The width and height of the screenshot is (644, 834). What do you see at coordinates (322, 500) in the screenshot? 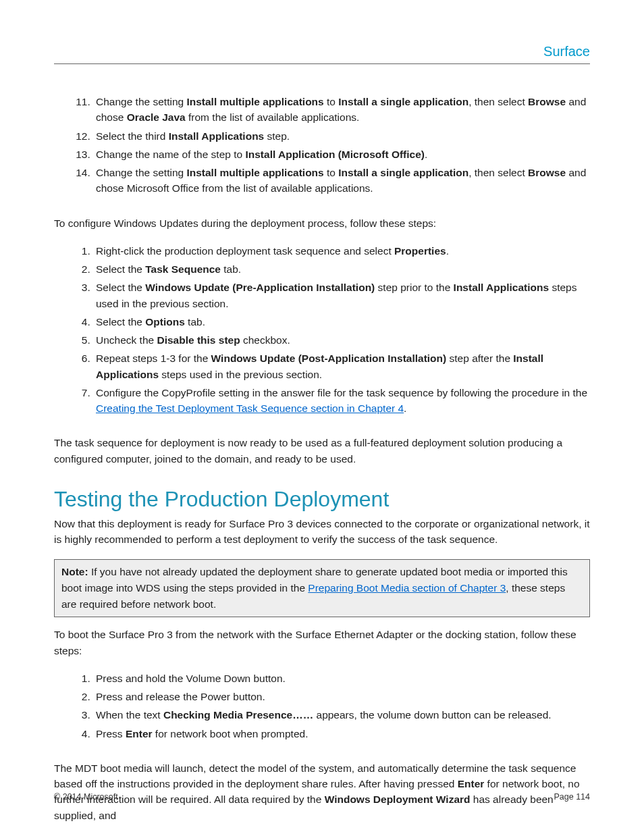
I see `section-heading-testing: Testing the Production Deployment` at bounding box center [322, 500].